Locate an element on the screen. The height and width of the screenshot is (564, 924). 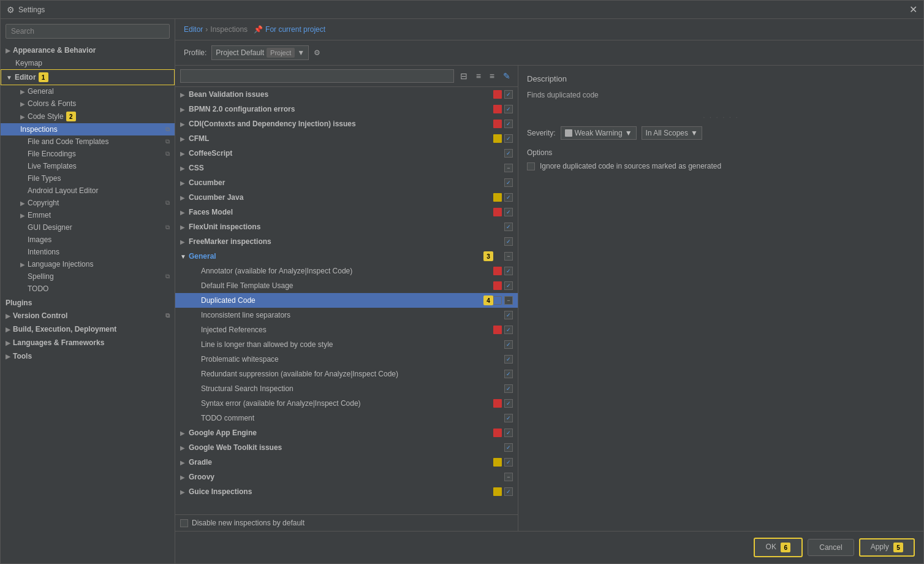
insp-todo-comment: TODO comment is located at coordinates (347, 418).